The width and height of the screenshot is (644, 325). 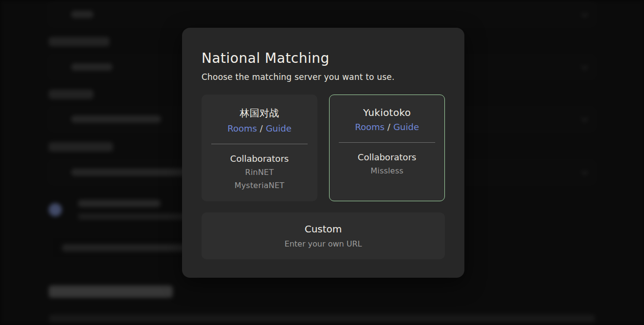 What do you see at coordinates (259, 148) in the screenshot?
I see `server-card-linguo: 林国对战 Rooms/Guide Collaborators RinNET My…` at bounding box center [259, 148].